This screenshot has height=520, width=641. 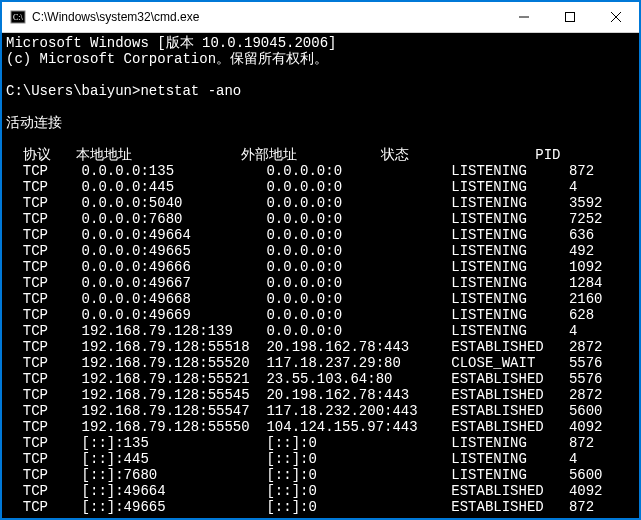 I want to click on cmd-icon: C:\, so click(x=18, y=17).